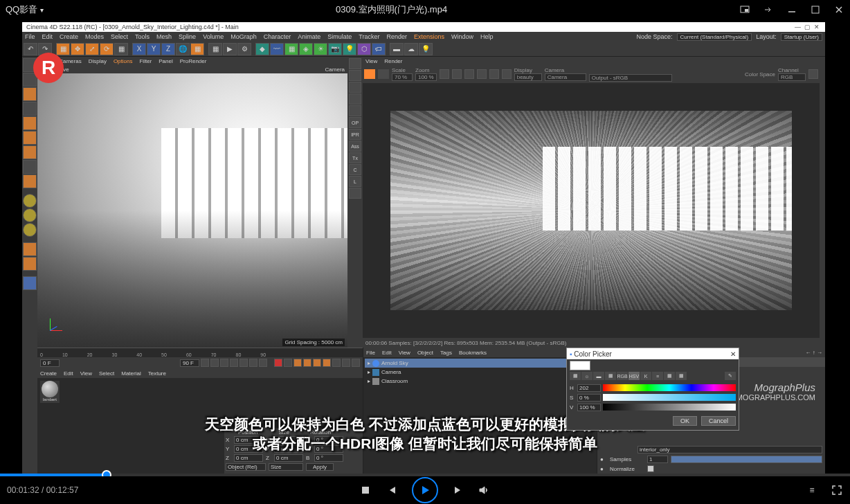 The height and width of the screenshot is (504, 850). I want to click on cp-ok-button: OK, so click(685, 421).